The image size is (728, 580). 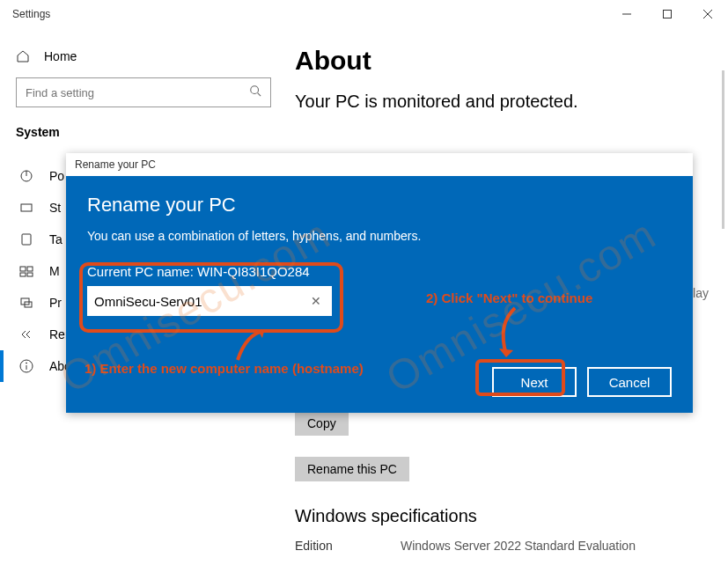 What do you see at coordinates (26, 303) in the screenshot?
I see `project-icon` at bounding box center [26, 303].